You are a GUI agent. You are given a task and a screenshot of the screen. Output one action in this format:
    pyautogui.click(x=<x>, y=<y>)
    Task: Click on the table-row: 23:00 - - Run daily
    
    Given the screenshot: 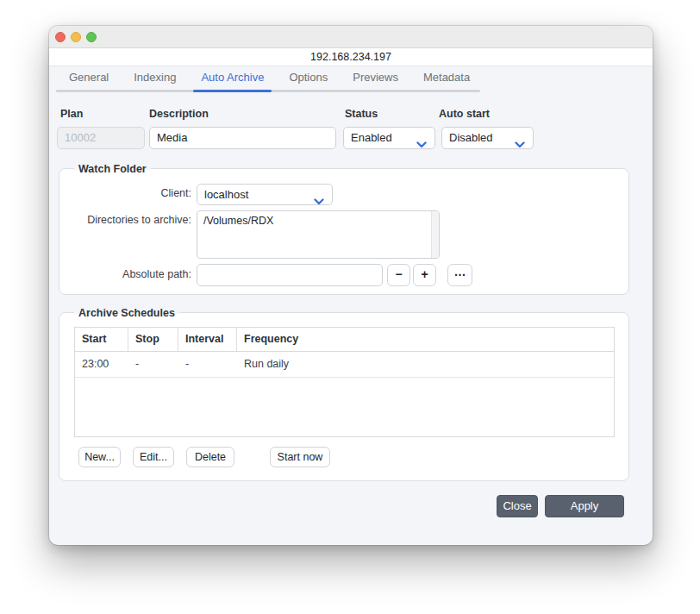 What is the action you would take?
    pyautogui.click(x=345, y=365)
    